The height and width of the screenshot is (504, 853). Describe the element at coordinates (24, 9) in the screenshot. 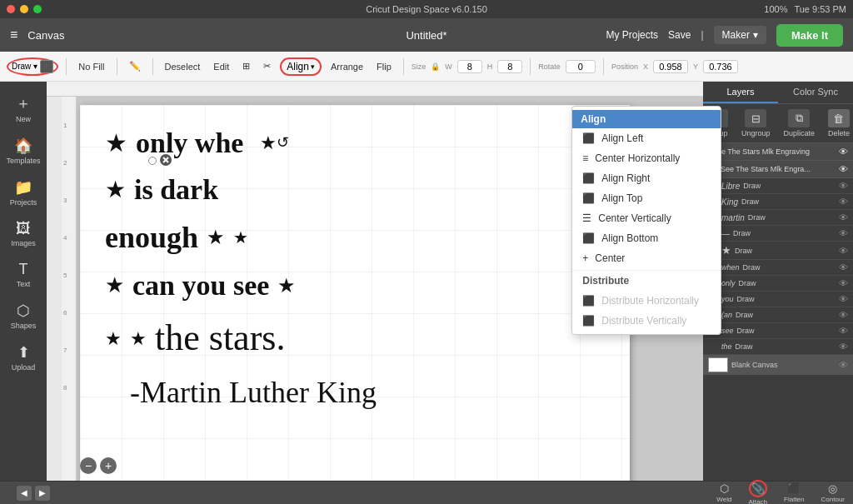

I see `window-controls` at that location.